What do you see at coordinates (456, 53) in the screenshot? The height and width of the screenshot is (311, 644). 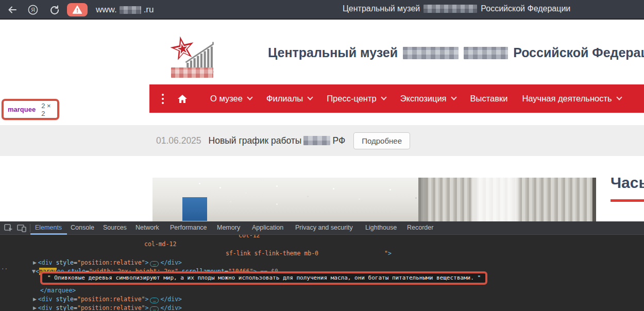 I see `site-title: Центральный музей Российской Федерации` at bounding box center [456, 53].